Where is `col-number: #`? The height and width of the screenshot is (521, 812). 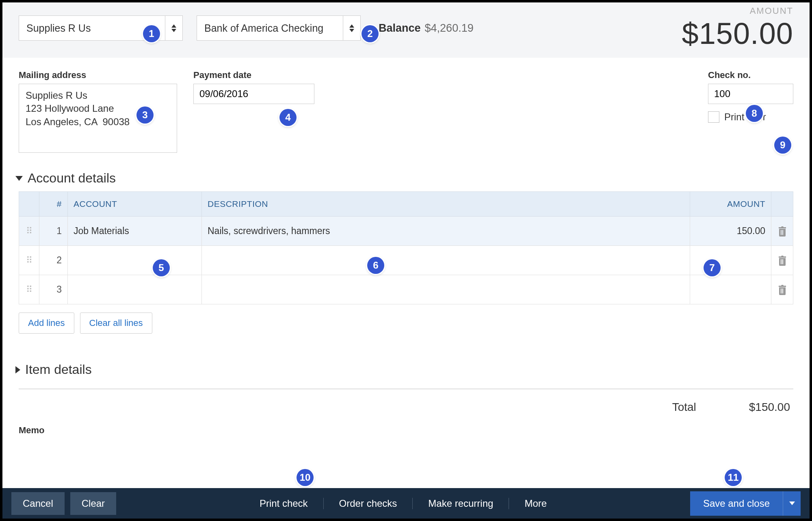
col-number: # is located at coordinates (54, 204).